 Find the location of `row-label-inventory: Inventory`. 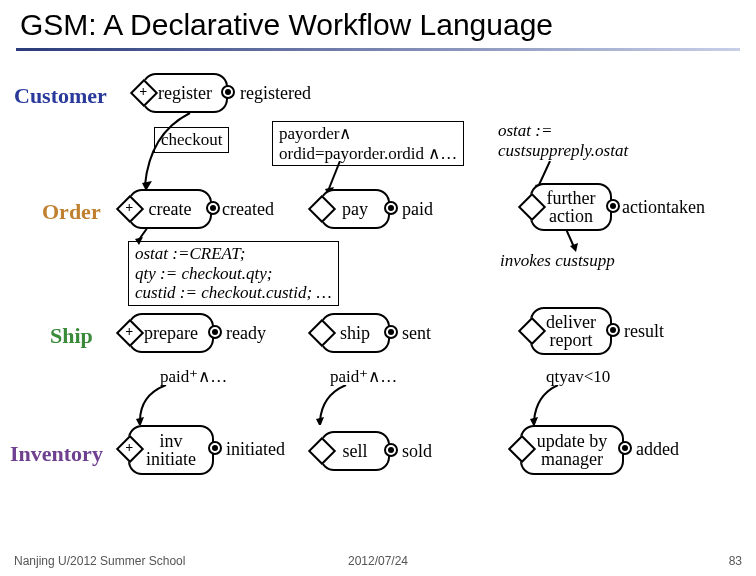

row-label-inventory: Inventory is located at coordinates (56, 454).